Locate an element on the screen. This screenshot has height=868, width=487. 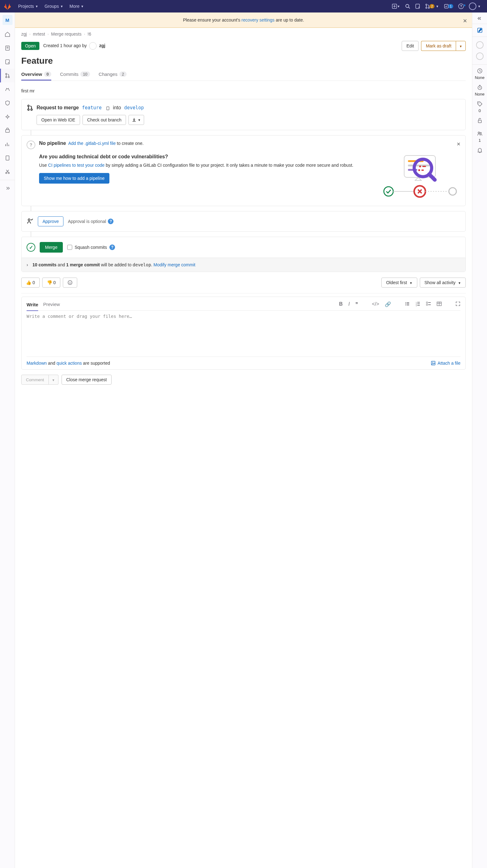
tab-overview: Overview0 is located at coordinates (36, 76).